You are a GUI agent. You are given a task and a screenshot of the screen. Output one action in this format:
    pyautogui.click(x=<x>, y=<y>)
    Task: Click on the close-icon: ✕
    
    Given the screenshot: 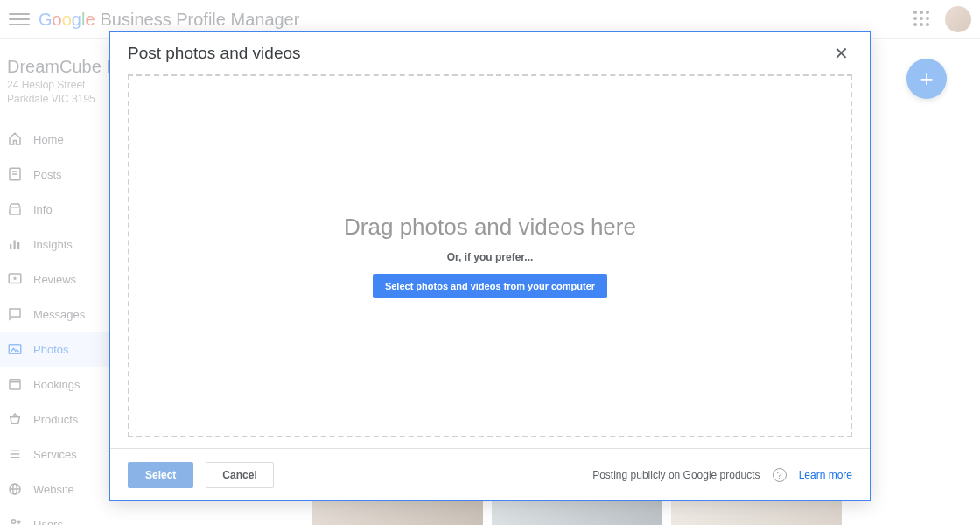 What is the action you would take?
    pyautogui.click(x=842, y=53)
    